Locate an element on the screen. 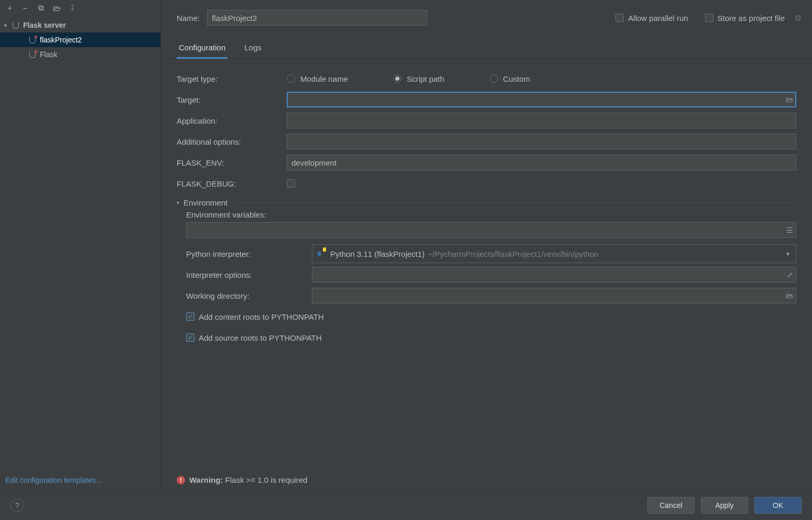  warning-text: Flask >= 1.0 is required is located at coordinates (266, 480).